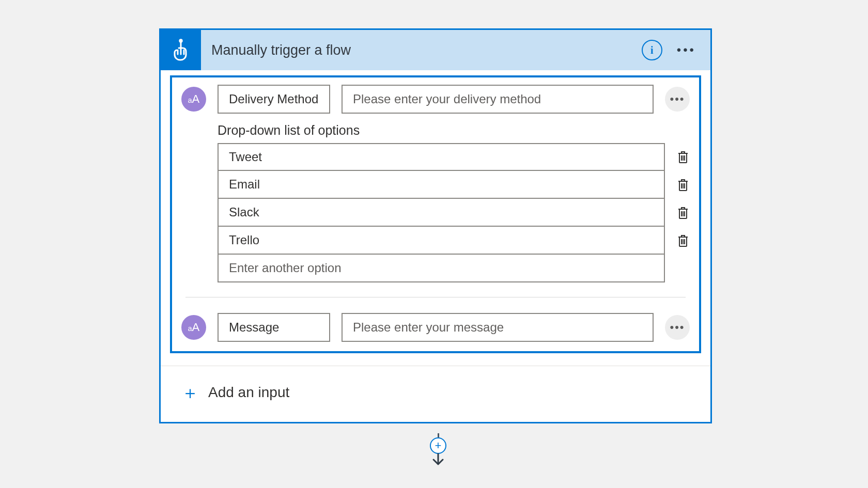 This screenshot has width=868, height=488. Describe the element at coordinates (436, 393) in the screenshot. I see `add-input-button: ＋ Add an input` at that location.